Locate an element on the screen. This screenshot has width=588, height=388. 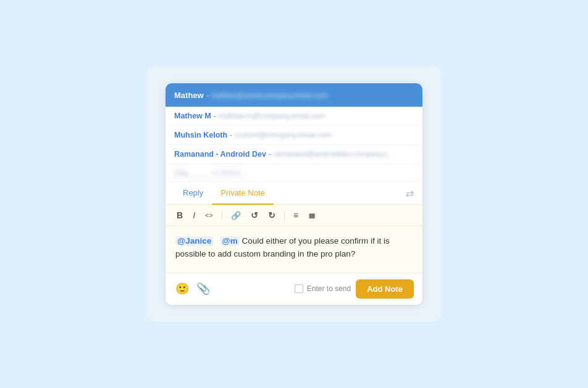
contact-name-2: Ramanand - Android Dev is located at coordinates (220, 154).